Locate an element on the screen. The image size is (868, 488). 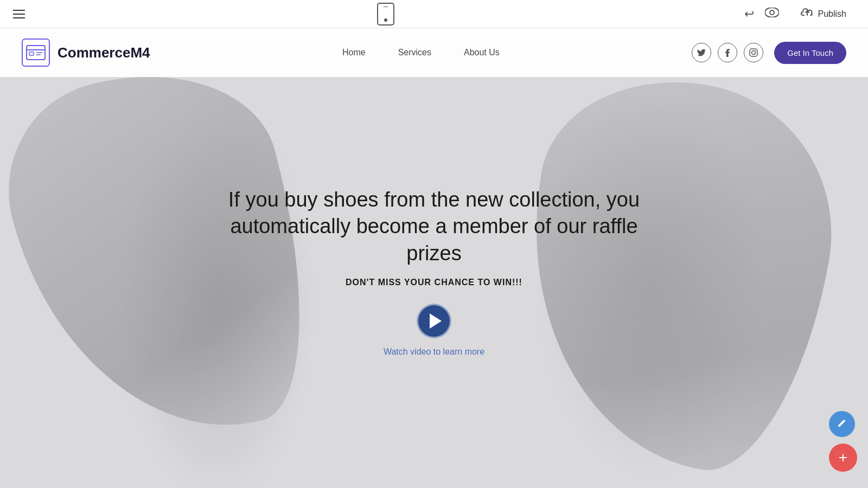
toolbar-right: ↩ Publish is located at coordinates (801, 14).